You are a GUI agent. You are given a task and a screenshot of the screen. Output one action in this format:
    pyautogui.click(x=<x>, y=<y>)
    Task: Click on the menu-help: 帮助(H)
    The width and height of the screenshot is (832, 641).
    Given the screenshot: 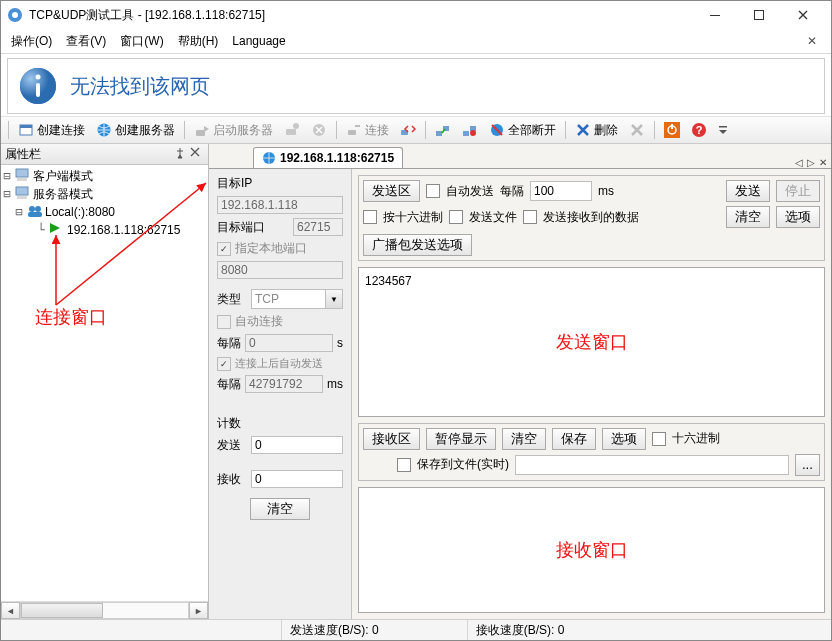 What is the action you would take?
    pyautogui.click(x=198, y=42)
    